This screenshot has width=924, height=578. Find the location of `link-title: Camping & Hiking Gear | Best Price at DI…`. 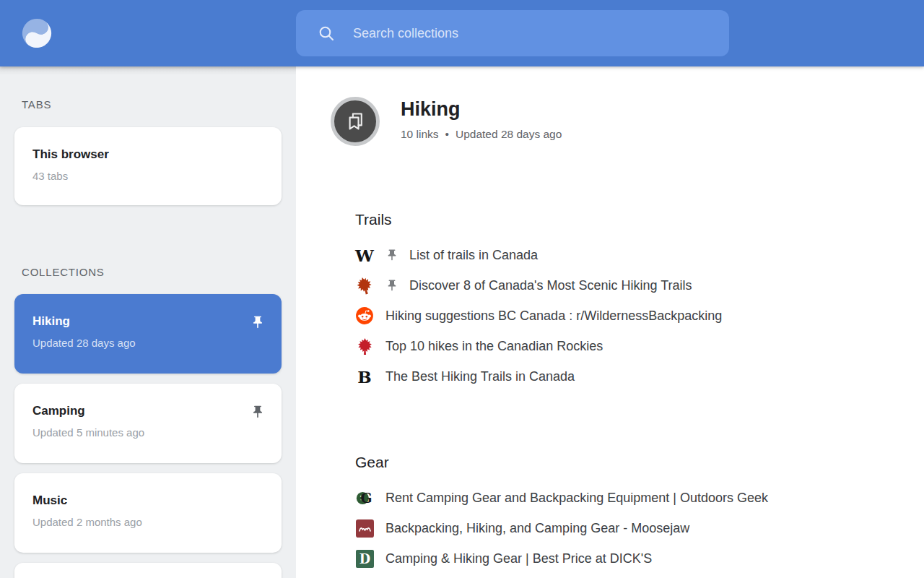

link-title: Camping & Hiking Gear | Best Price at DI… is located at coordinates (518, 559).